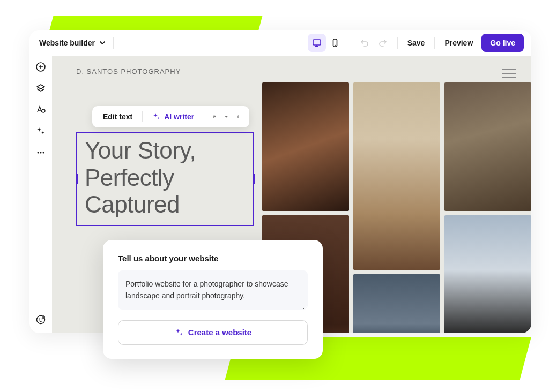  Describe the element at coordinates (365, 43) in the screenshot. I see `undo-button` at that location.